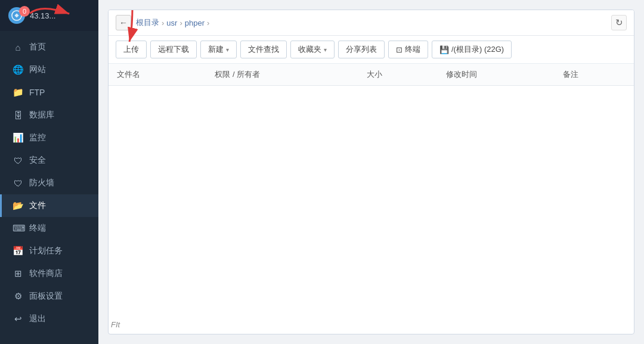 This screenshot has width=644, height=344. I want to click on sidebar-item-label-security: 安全, so click(38, 160).